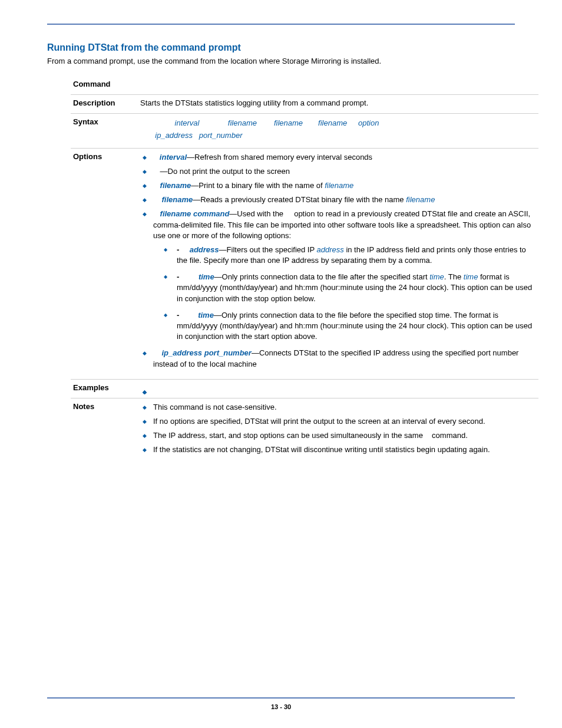  What do you see at coordinates (221, 136) in the screenshot?
I see `syntax-port: port_number` at bounding box center [221, 136].